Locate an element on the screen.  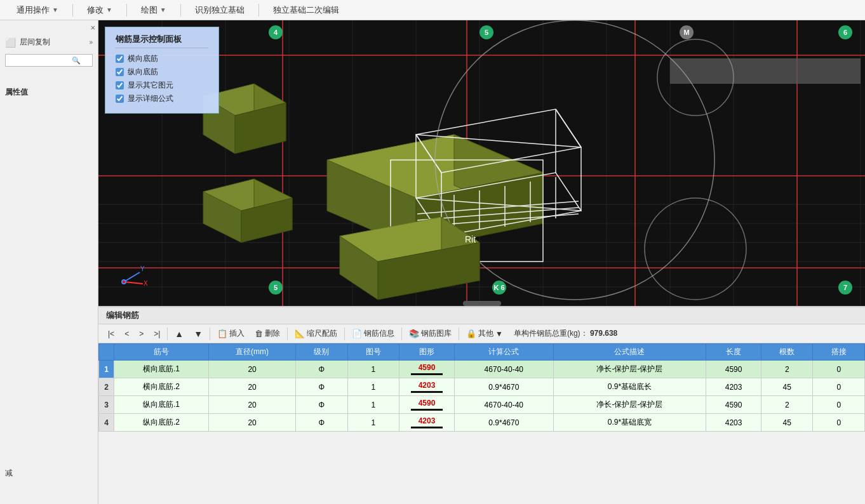
tb-delete-btn: 🗑 删除 is located at coordinates (267, 334).